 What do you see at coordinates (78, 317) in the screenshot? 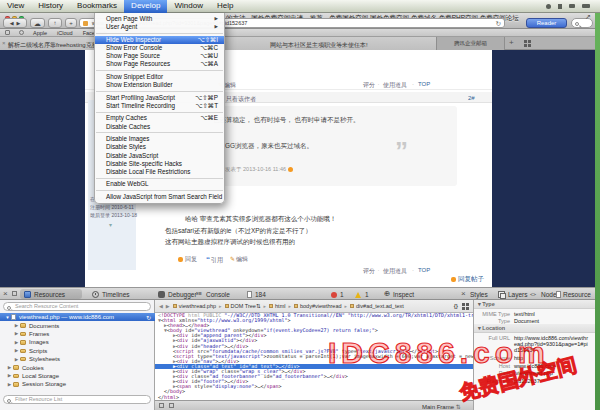
I see `resource-viewthread-php-www-idc886-com: ▼viewthread.php — www.idc886.com↻` at bounding box center [78, 317].